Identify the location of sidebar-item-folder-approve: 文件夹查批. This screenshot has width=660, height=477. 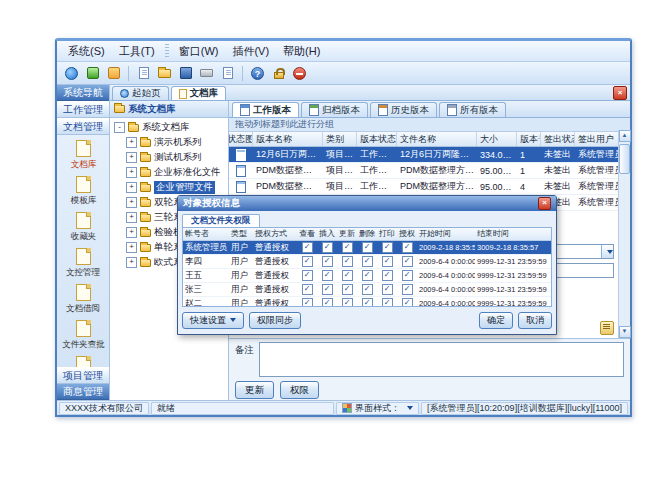
(84, 336).